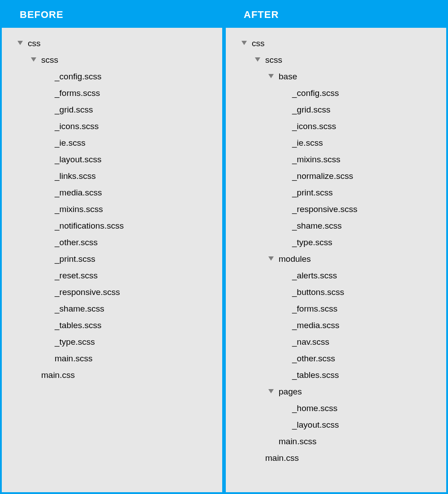 The height and width of the screenshot is (494, 448). What do you see at coordinates (115, 226) in the screenshot?
I see `tree-file-row: _notifications.scss` at bounding box center [115, 226].